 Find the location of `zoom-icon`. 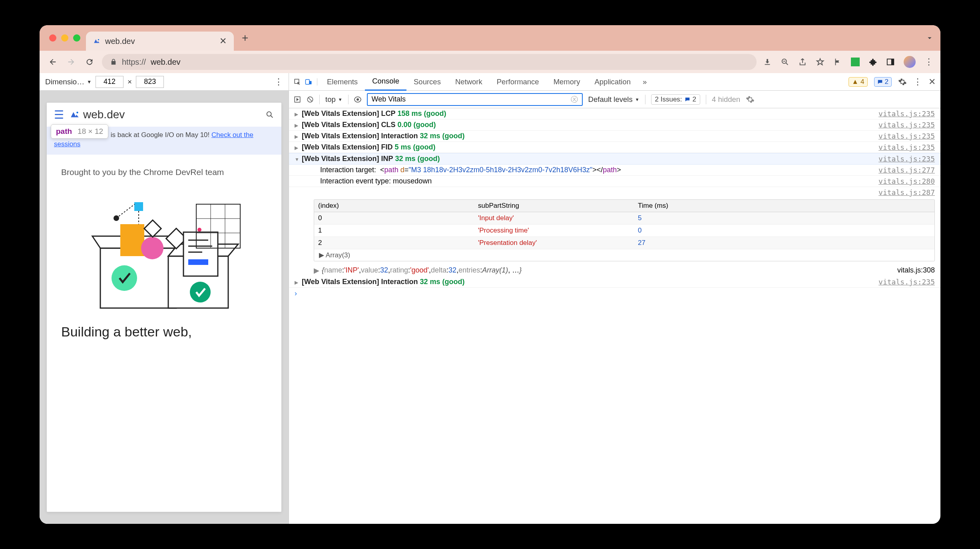

zoom-icon is located at coordinates (785, 62).